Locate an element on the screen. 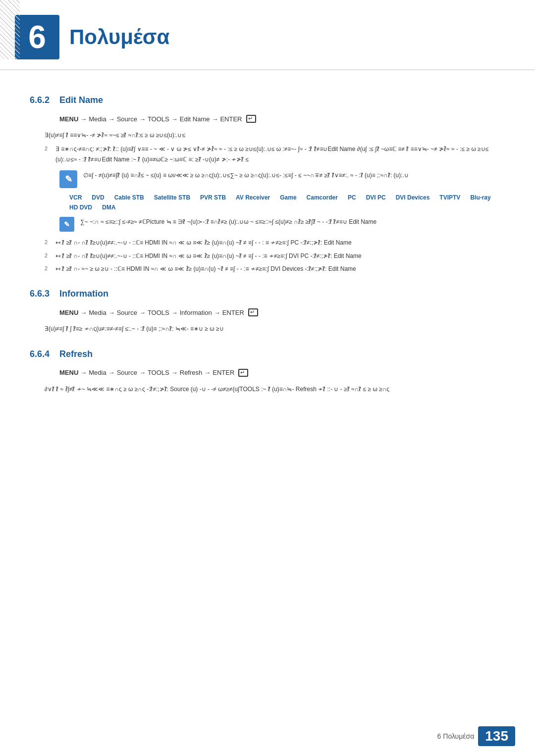 This screenshot has height=756, width=535. section-662-header: 6.6.2 Edit Name is located at coordinates (268, 101).